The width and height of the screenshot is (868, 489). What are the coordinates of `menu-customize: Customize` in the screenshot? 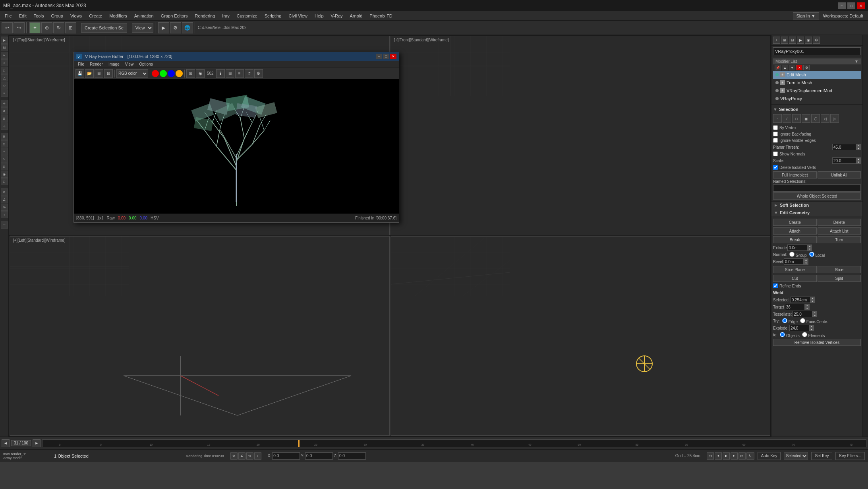 It's located at (247, 16).